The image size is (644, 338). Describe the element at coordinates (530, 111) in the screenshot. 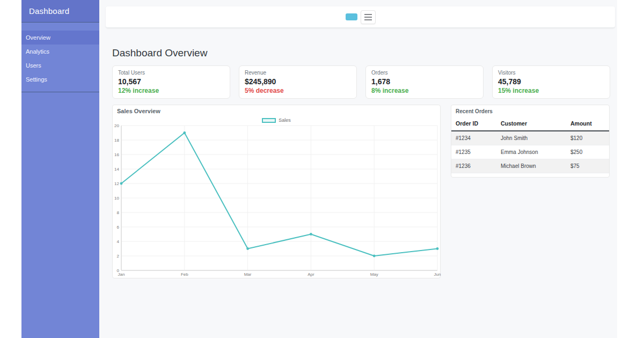

I see `recent-orders-title: Recent Orders` at that location.